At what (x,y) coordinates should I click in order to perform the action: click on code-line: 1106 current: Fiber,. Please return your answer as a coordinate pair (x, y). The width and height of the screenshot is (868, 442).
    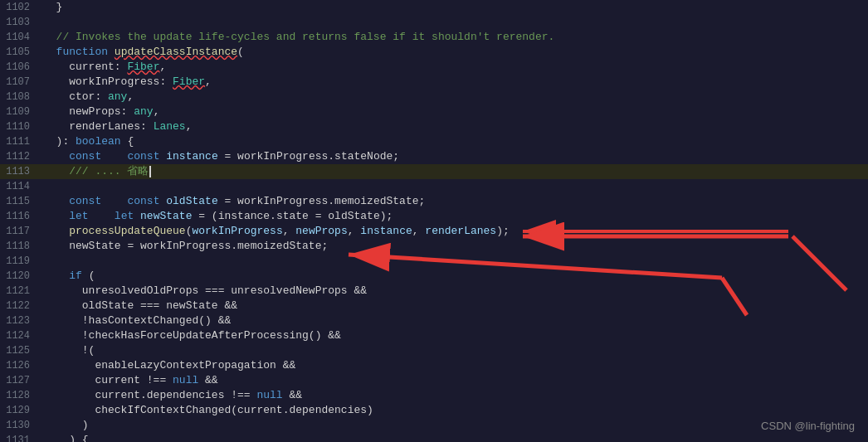
    Looking at the image, I should click on (434, 67).